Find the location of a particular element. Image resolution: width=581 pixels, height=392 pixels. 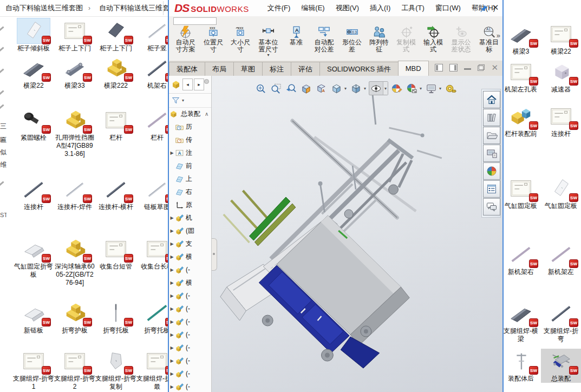

desktop-icon: SW横梁3 is located at coordinates (521, 39).